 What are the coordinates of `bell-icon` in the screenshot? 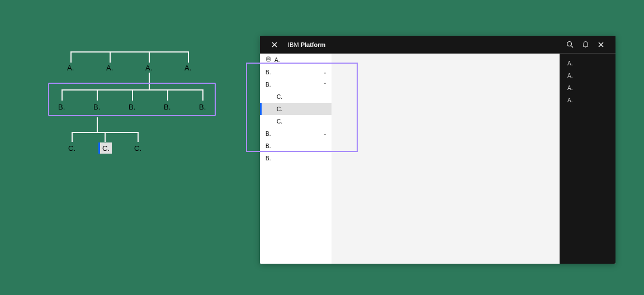 It's located at (586, 45).